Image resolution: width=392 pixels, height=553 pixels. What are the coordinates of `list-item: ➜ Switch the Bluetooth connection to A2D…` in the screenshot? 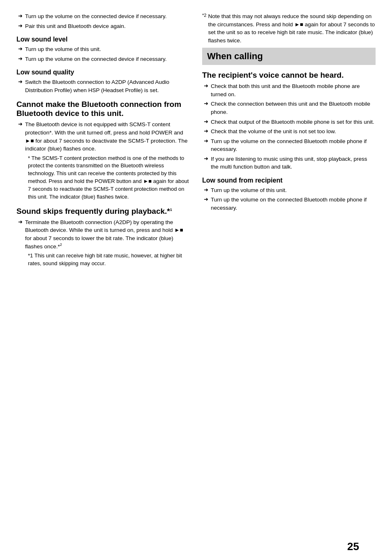 It's located at (103, 86).